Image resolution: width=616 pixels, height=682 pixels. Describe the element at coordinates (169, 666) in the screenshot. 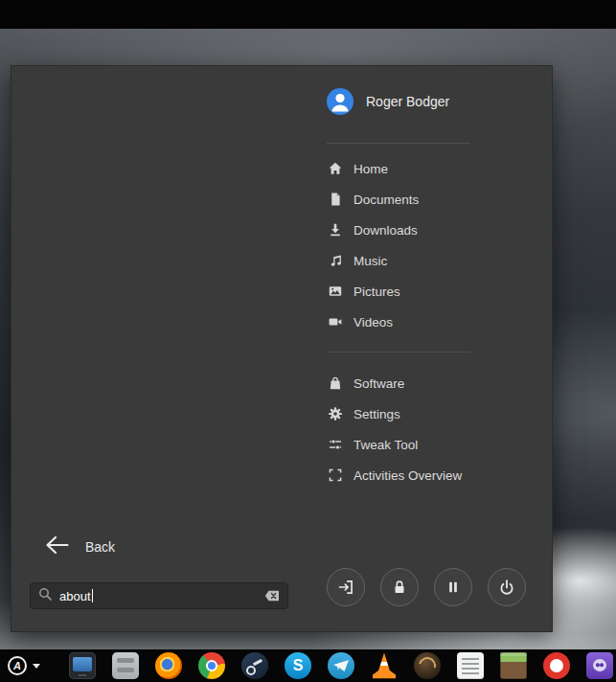

I see `firefox-icon` at that location.